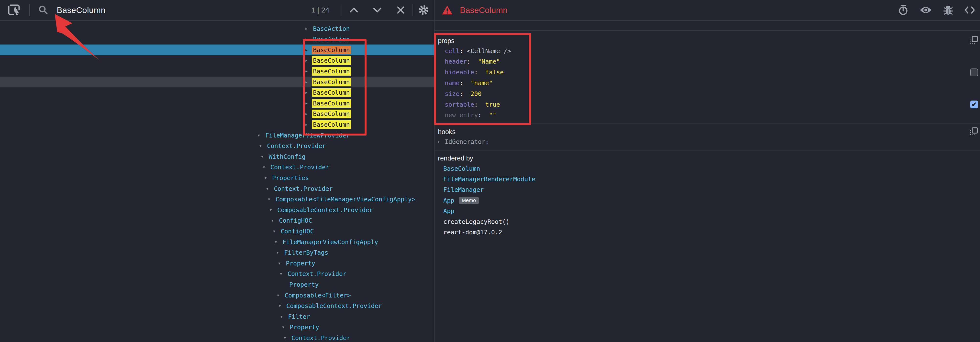 The height and width of the screenshot is (342, 980). What do you see at coordinates (489, 179) in the screenshot?
I see `owner-link: FileManagerRendererModule` at bounding box center [489, 179].